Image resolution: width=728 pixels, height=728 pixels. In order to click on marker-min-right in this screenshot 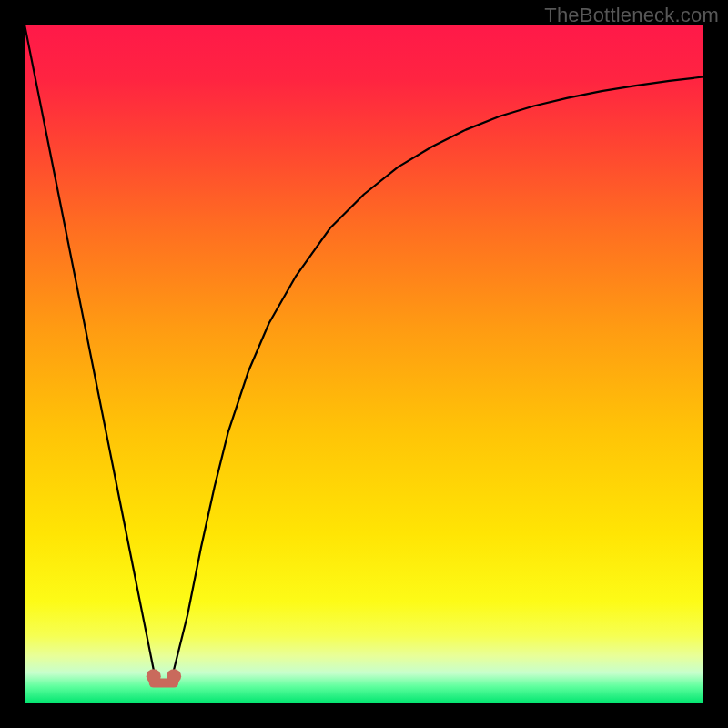, I will do `click(174, 676)`.